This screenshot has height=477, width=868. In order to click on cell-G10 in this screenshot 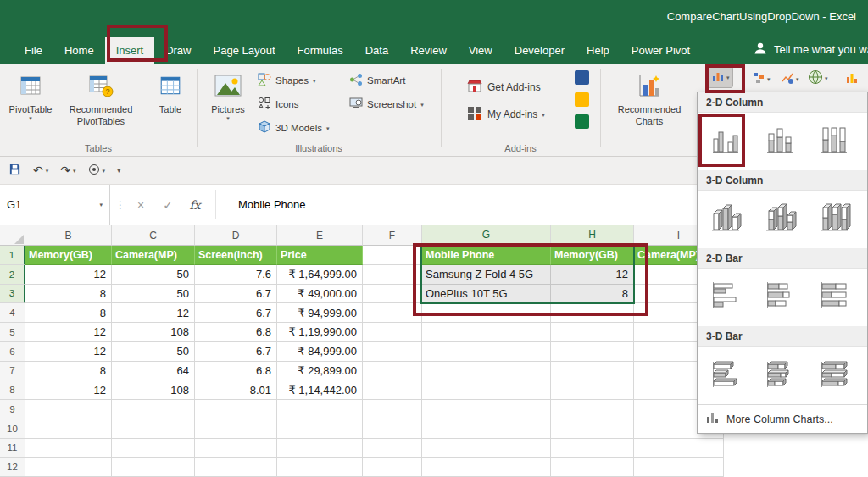, I will do `click(487, 429)`.